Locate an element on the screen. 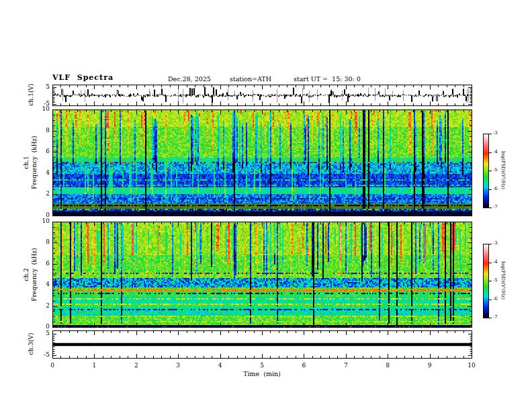  ch1-waveform-panel is located at coordinates (262, 95).